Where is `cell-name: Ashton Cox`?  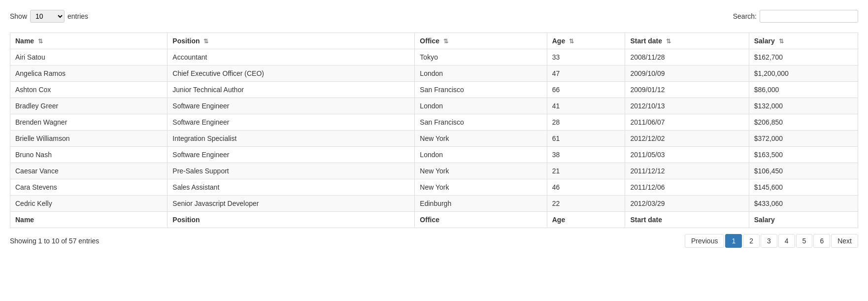
cell-name: Ashton Cox is located at coordinates (89, 90).